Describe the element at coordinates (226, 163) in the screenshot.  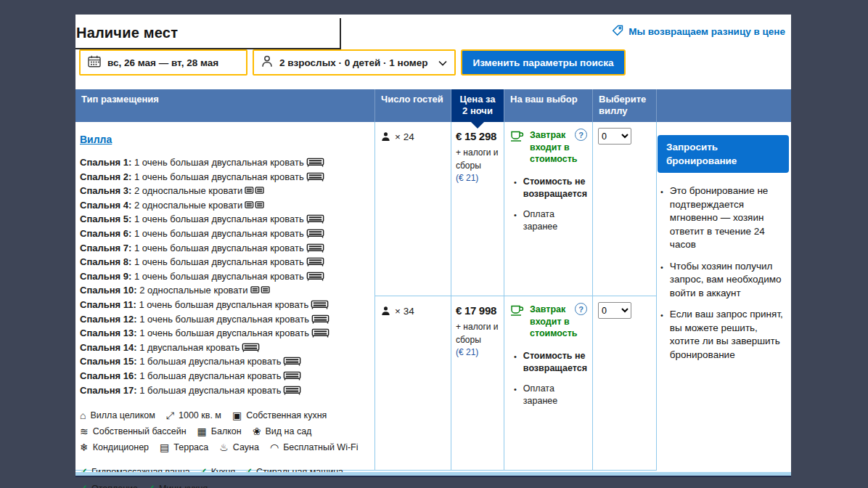
I see `bedroom-line: Спальня 1: 1 очень большая двуспальная к…` at that location.